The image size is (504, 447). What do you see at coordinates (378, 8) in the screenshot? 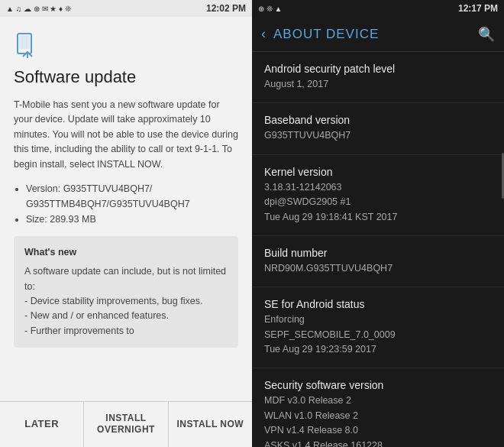
I see `status-bar-right: ⊕ ❊ ▲ 12:17 PM` at bounding box center [378, 8].